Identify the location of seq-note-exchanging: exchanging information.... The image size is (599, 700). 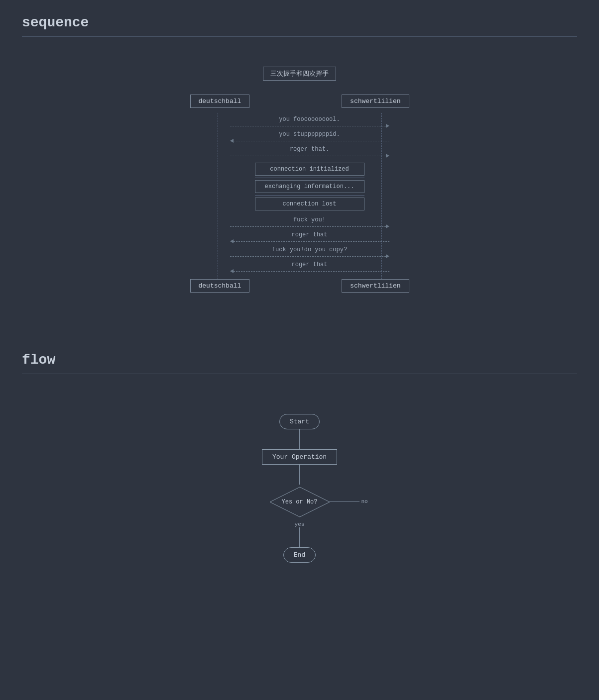
(310, 187).